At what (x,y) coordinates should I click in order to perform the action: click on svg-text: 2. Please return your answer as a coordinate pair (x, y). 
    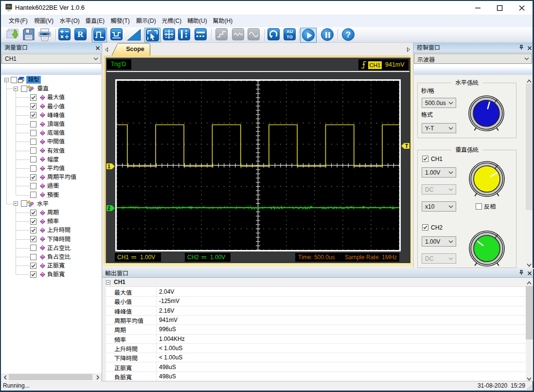
    Looking at the image, I should click on (109, 208).